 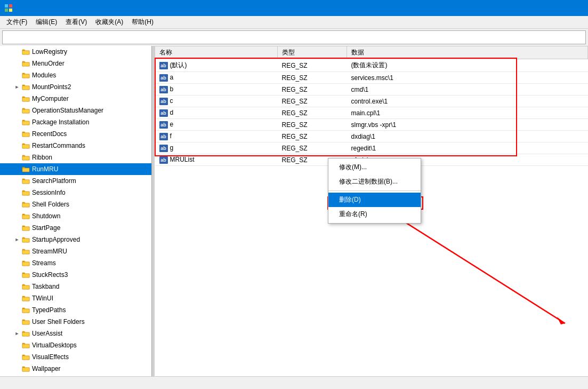 I want to click on table-row: abeREG_SZslmgr.vbs -xpr\1, so click(x=372, y=125).